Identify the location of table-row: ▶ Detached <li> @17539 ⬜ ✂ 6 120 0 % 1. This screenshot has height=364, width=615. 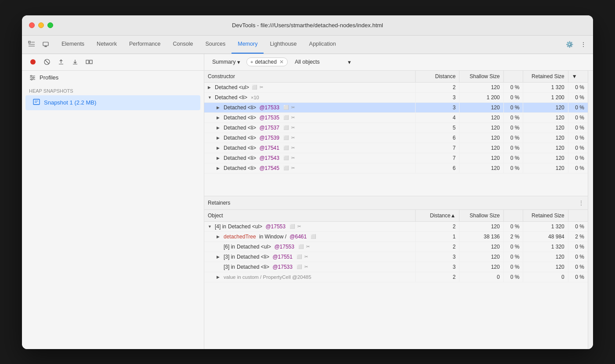
(396, 138).